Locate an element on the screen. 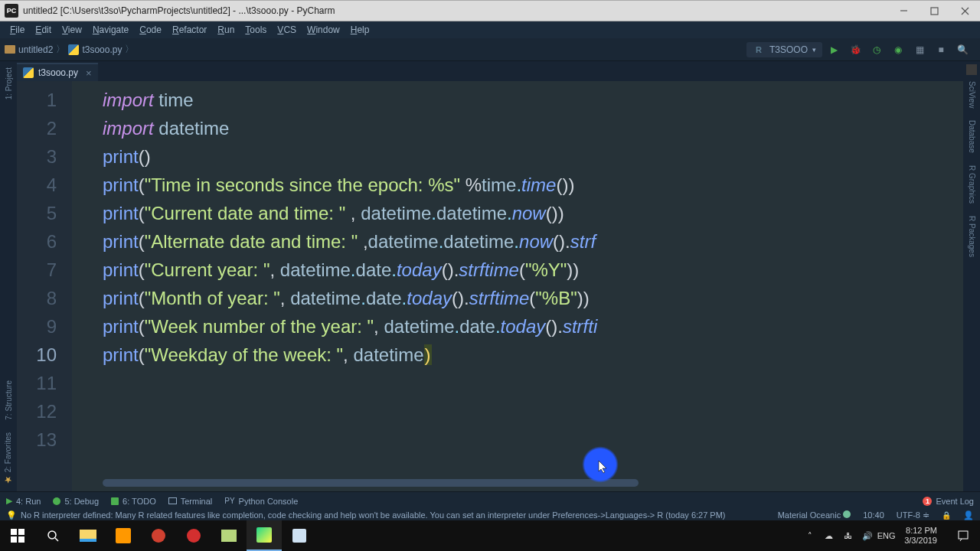  profile-button: ◉ is located at coordinates (898, 50).